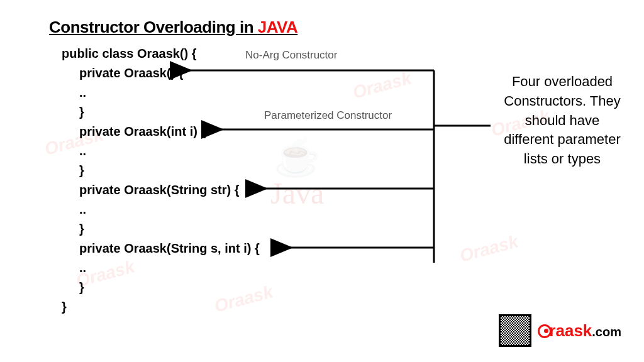 This screenshot has height=362, width=644. Describe the element at coordinates (161, 249) in the screenshot. I see `code-line-constructor-string-int: private Oraask(String s, int i) {` at that location.